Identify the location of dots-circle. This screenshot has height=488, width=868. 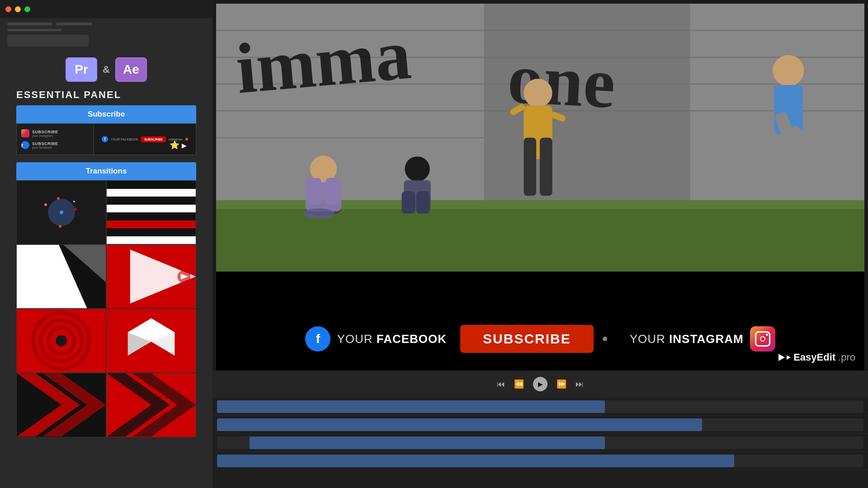
(61, 212).